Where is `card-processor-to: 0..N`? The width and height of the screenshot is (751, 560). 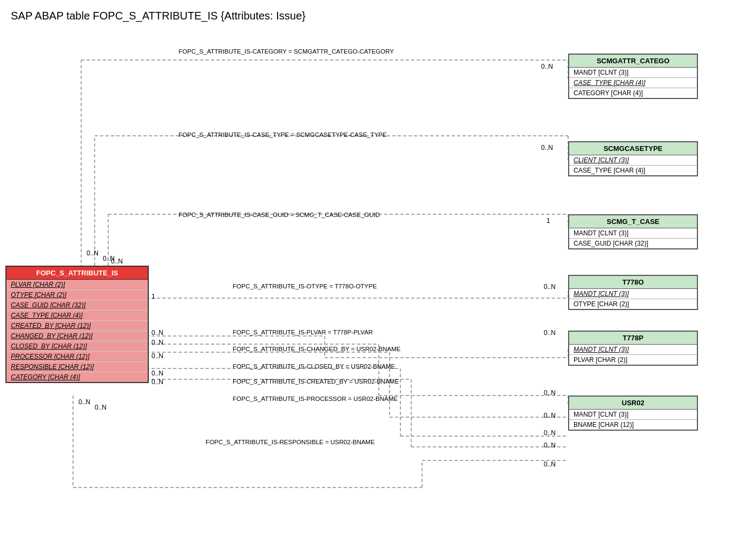 card-processor-to: 0..N is located at coordinates (550, 445).